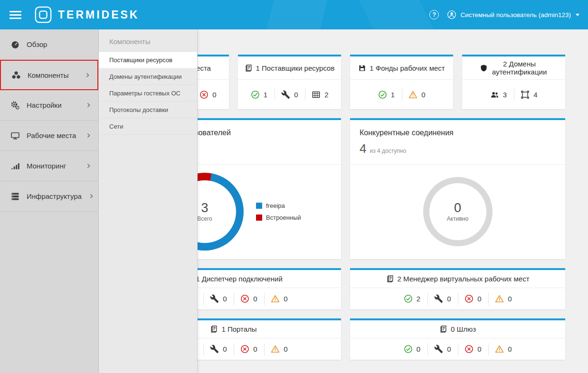  I want to click on user-menu: Системный пользователь (admin123), so click(513, 15).